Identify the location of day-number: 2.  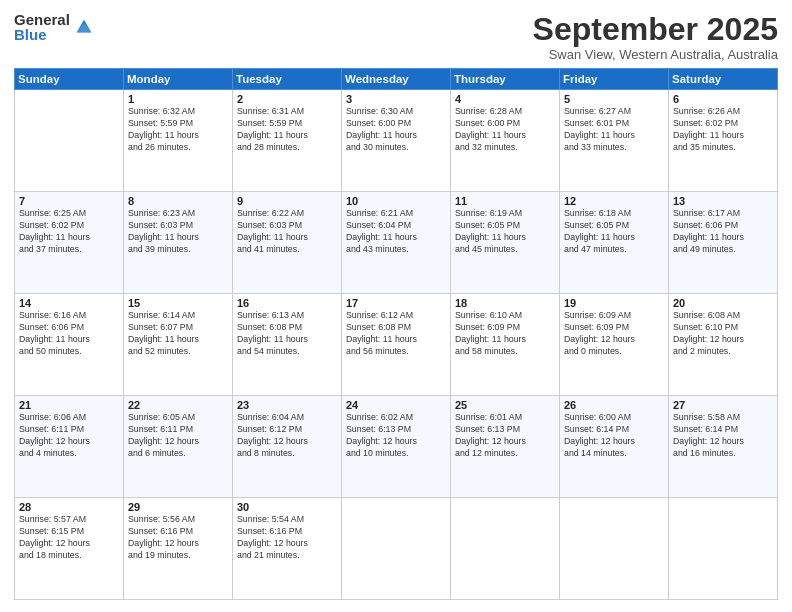
(287, 99).